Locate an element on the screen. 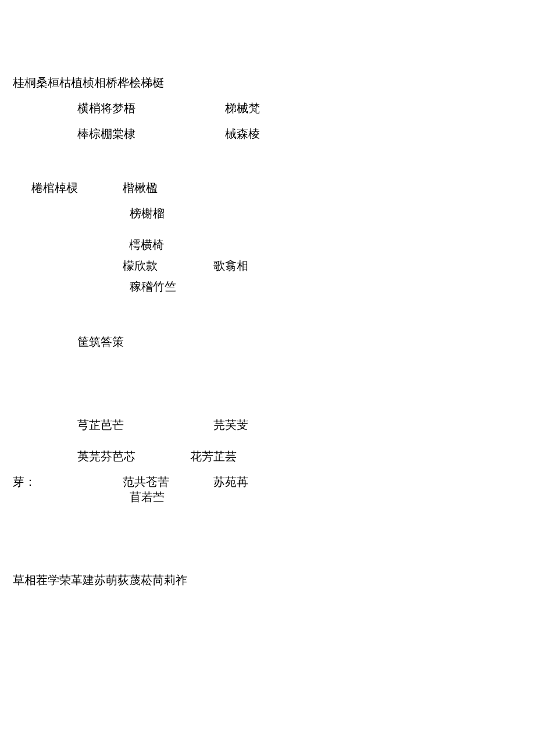 Image resolution: width=535 pixels, height=756 pixels. text-line-2b: 梯械梵 is located at coordinates (242, 108).